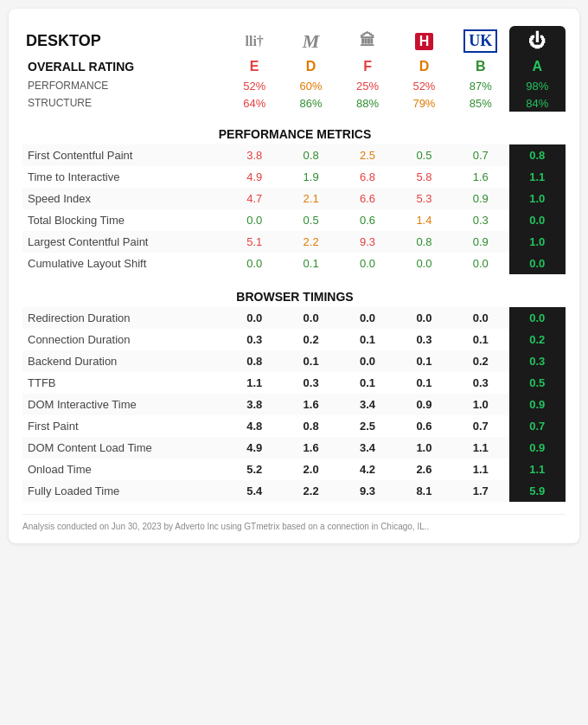  I want to click on col-header-mit: lli†, so click(254, 42).